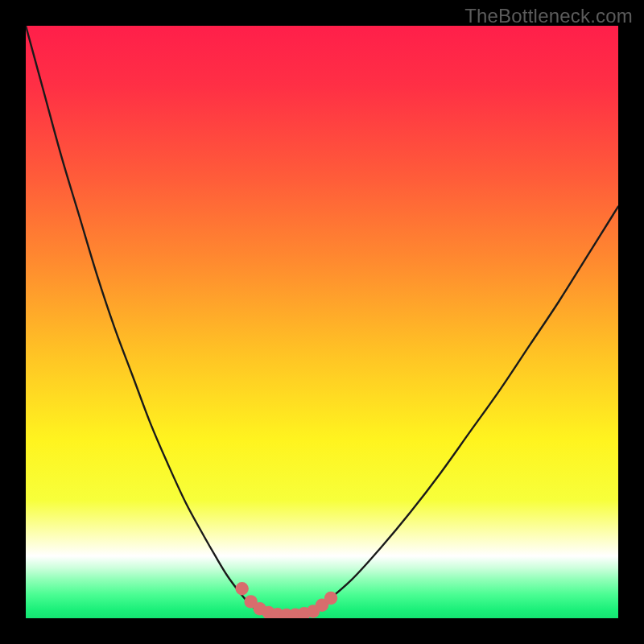 This screenshot has width=644, height=644. What do you see at coordinates (549, 16) in the screenshot?
I see `watermark-text: TheBottleneck.com` at bounding box center [549, 16].